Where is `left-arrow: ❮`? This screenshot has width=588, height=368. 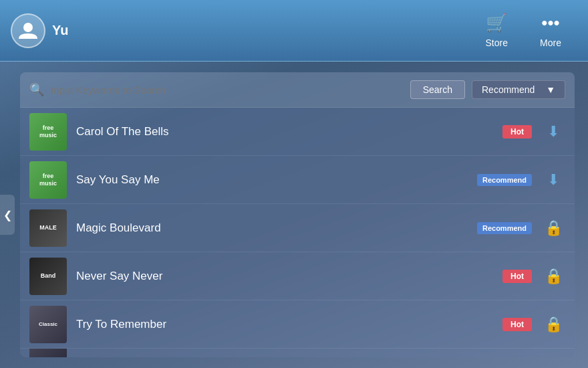 left-arrow: ❮ is located at coordinates (7, 215).